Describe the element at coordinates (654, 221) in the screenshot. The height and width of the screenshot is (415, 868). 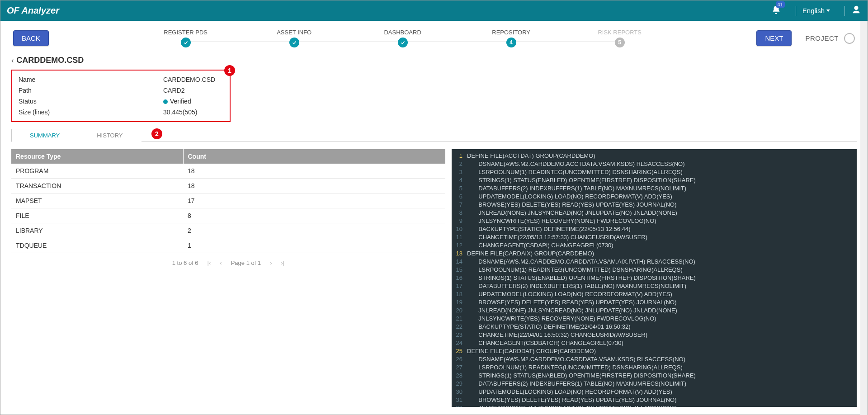
I see `code-line: 9 JNLSYNCWRITE(YES) RECOVERY(NONE) FWDRE…` at that location.